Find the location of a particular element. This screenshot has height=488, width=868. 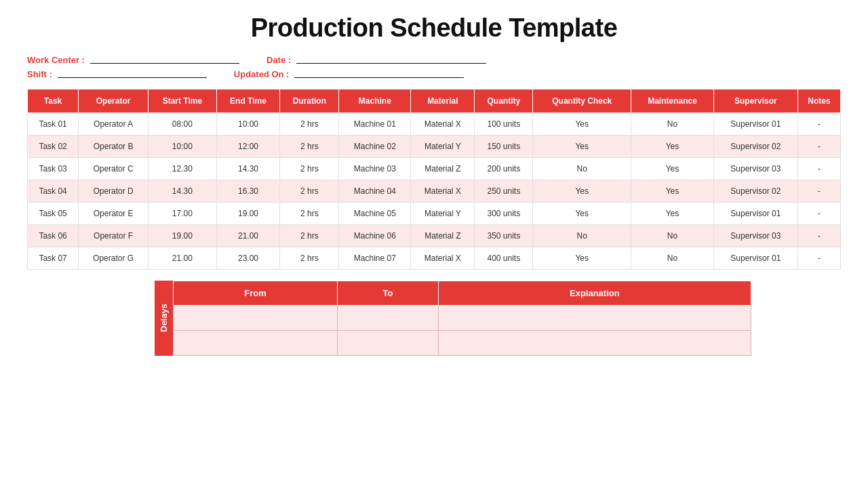

date-line is located at coordinates (391, 60).